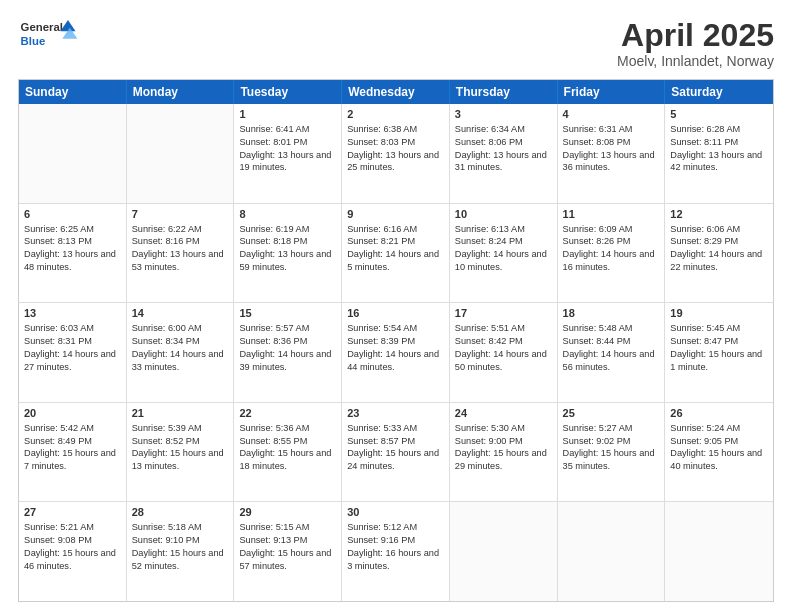 This screenshot has width=792, height=612. What do you see at coordinates (273, 241) in the screenshot?
I see `sunset-text: Sunset: 8:18 PM` at bounding box center [273, 241].